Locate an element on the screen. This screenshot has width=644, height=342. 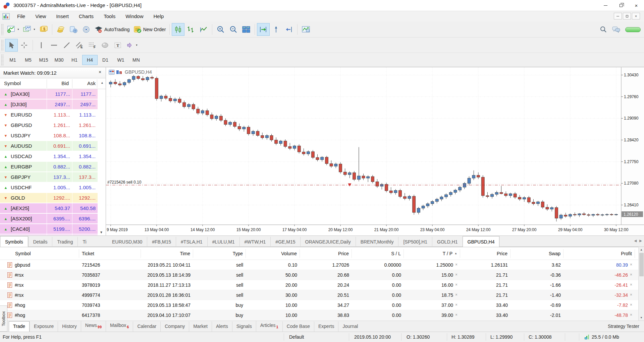
trade-column-volume: Volume is located at coordinates (273, 254).